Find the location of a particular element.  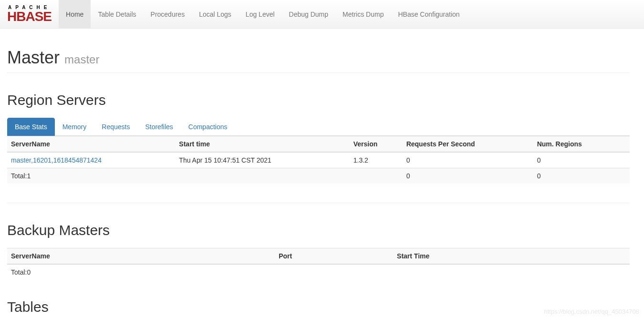

logo-bottom-text: HBASE is located at coordinates (30, 17).